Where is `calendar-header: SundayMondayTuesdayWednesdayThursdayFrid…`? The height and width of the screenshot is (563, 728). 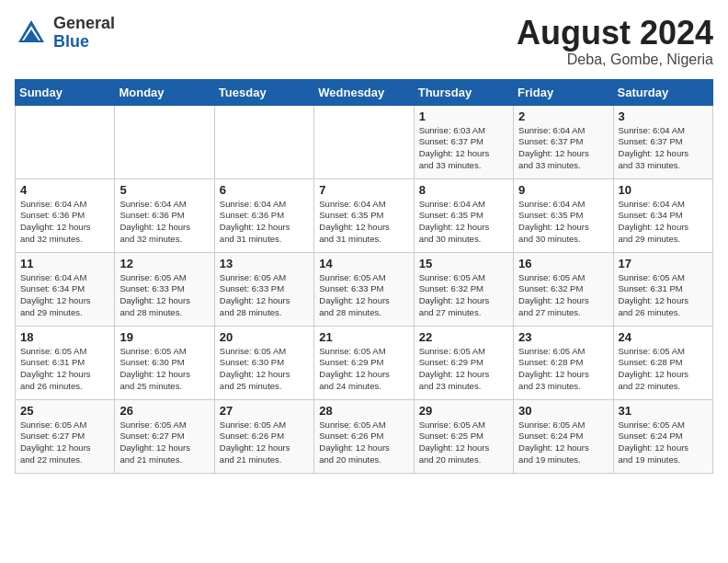 calendar-header: SundayMondayTuesdayWednesdayThursdayFrid… is located at coordinates (364, 92).